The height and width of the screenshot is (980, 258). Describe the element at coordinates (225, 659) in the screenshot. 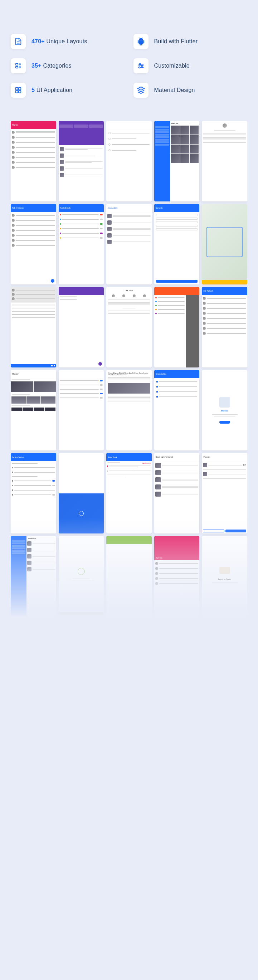

I see `screen-thumb: Photos` at that location.